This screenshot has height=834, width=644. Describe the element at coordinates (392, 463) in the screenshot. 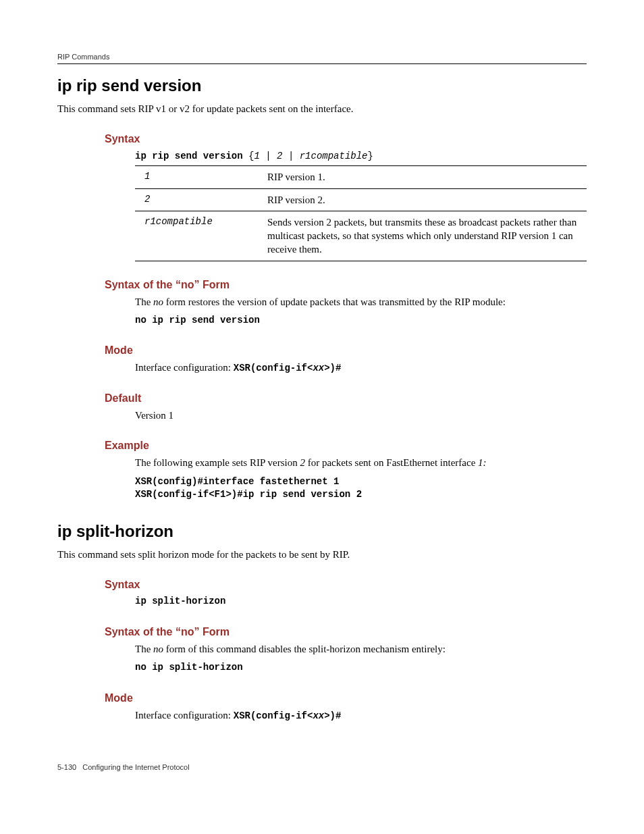

I see `text: for packets sent on FastEthernet interfa…` at that location.